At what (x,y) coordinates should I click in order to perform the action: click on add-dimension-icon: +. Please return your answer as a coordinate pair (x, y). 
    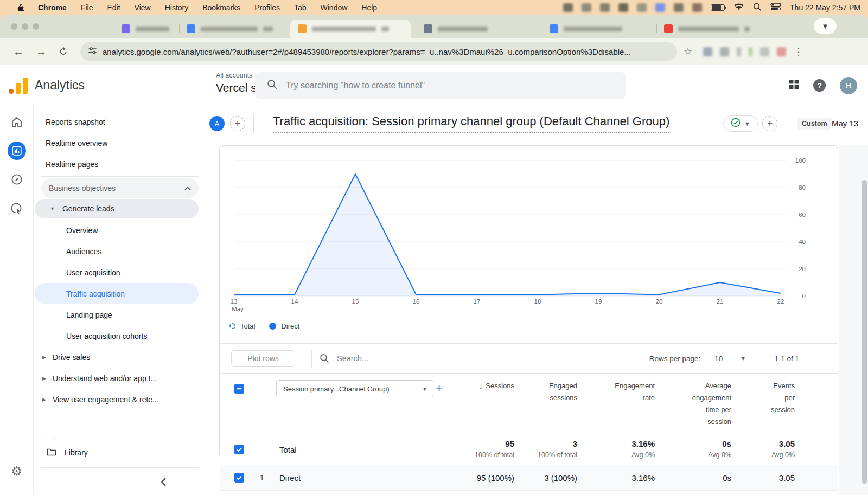
    Looking at the image, I should click on (439, 388).